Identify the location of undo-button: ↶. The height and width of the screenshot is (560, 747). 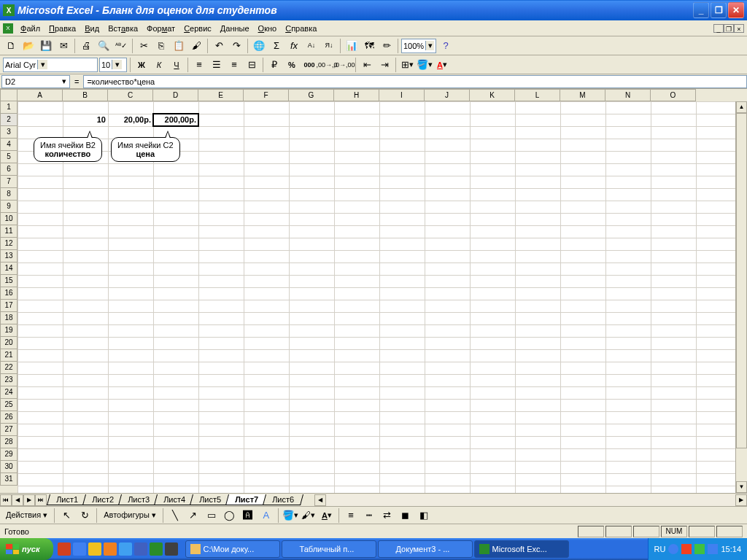
(219, 46).